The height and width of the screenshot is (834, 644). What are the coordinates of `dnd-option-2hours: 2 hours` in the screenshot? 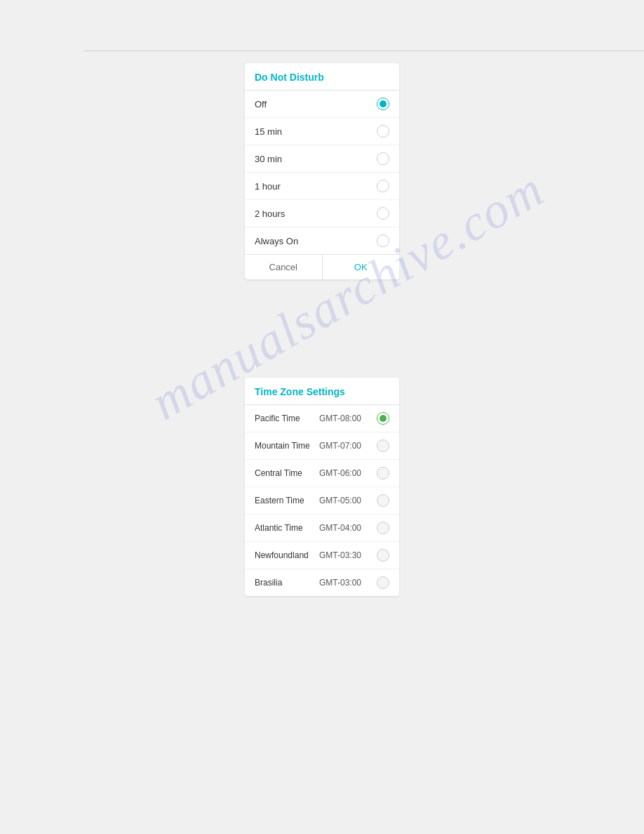 It's located at (322, 213).